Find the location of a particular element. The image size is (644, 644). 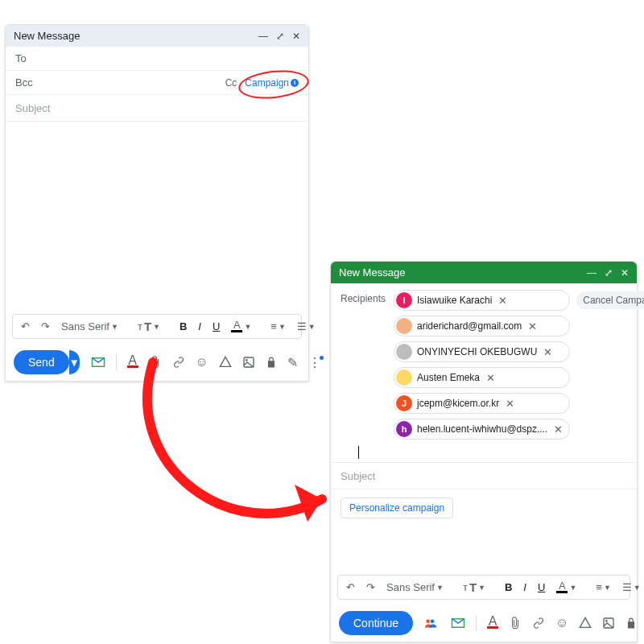

signature-icon: ✎ is located at coordinates (293, 362).